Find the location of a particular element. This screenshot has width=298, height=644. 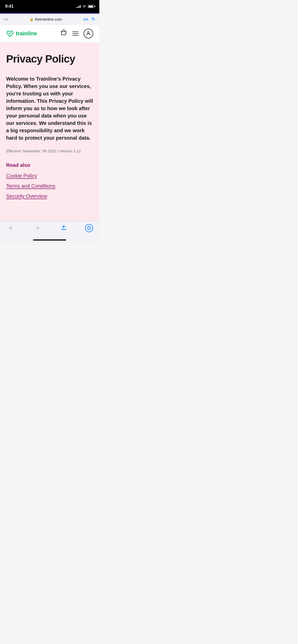

browser-url: thetrainline.com is located at coordinates (48, 19).